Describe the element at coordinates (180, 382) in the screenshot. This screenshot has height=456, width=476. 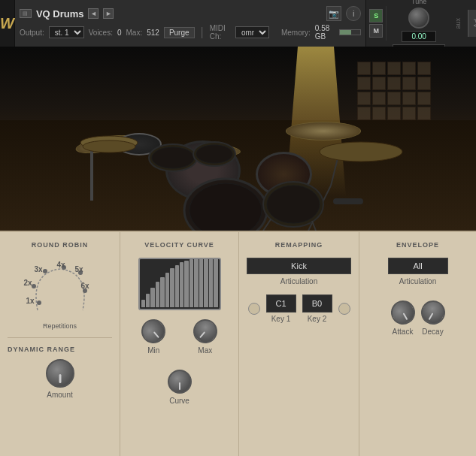
I see `vel-curve-knob` at that location.